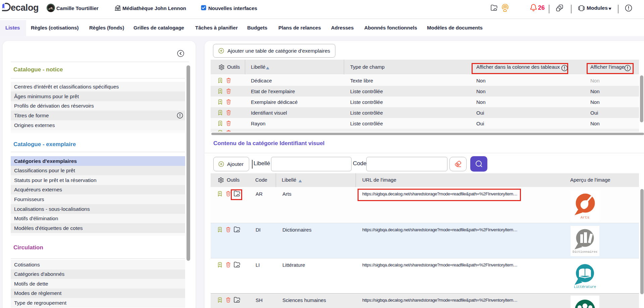  Describe the element at coordinates (585, 252) in the screenshot. I see `svg-text: Dictionnaires` at that location.